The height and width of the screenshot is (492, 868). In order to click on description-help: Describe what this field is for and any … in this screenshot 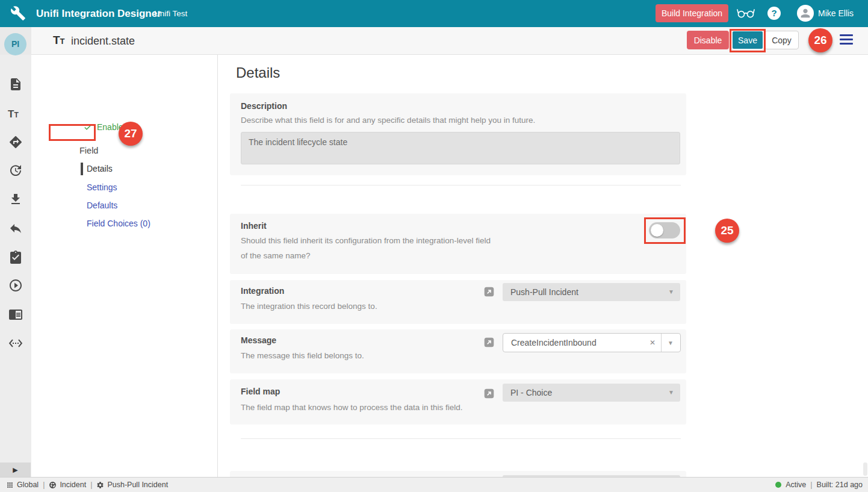, I will do `click(388, 120)`.